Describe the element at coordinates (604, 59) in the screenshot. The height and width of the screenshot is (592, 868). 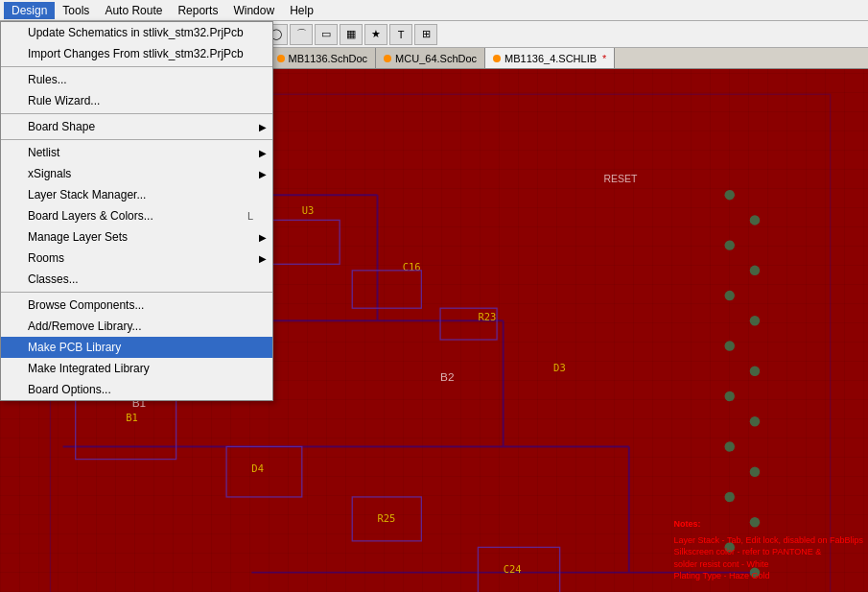
I see `tab-modified-indicator: *` at that location.